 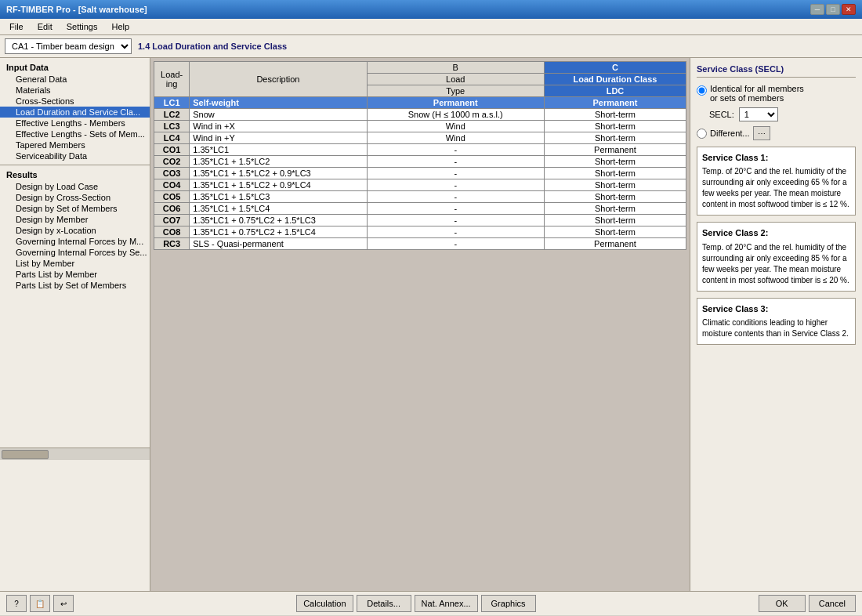 I want to click on sidebar-item-design-member: Design by Member, so click(x=75, y=219).